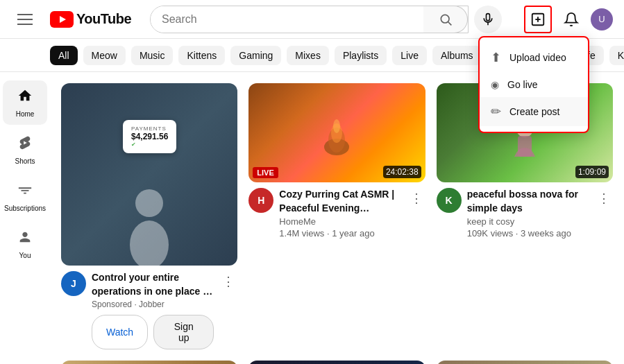 This screenshot has height=364, width=624. What do you see at coordinates (410, 55) in the screenshot?
I see `category-pill-live: Live` at bounding box center [410, 55].